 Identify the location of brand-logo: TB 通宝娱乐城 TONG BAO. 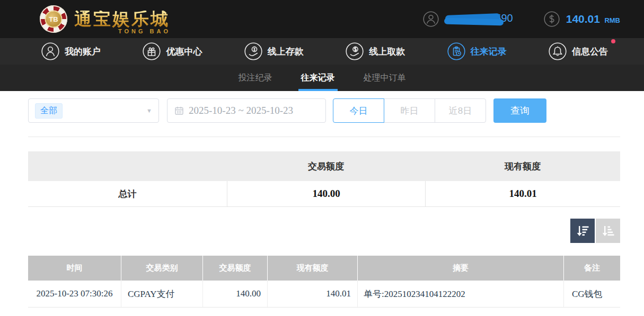
(106, 19).